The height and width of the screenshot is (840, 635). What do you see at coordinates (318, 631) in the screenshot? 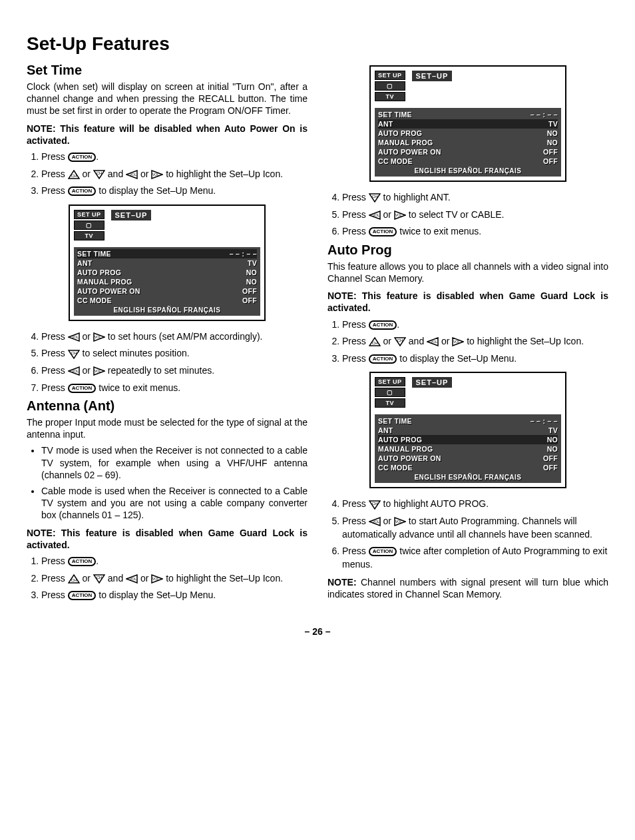
I see `page-number: – 26 –` at bounding box center [318, 631].